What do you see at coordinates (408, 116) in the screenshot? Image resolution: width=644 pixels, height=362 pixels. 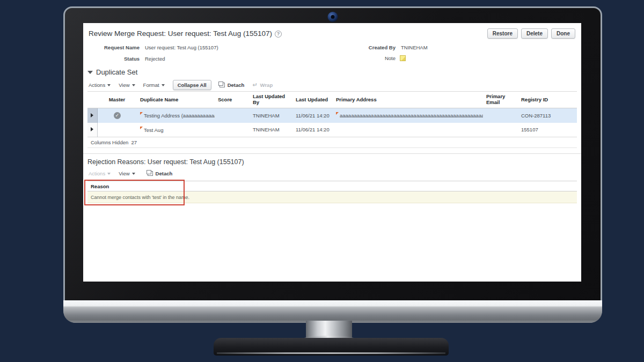 I see `primary-address-cell: aaaaaaaaaaaaaaaaaaaaaaaaaaaaaaaaaaaaaaaa…` at bounding box center [408, 116].